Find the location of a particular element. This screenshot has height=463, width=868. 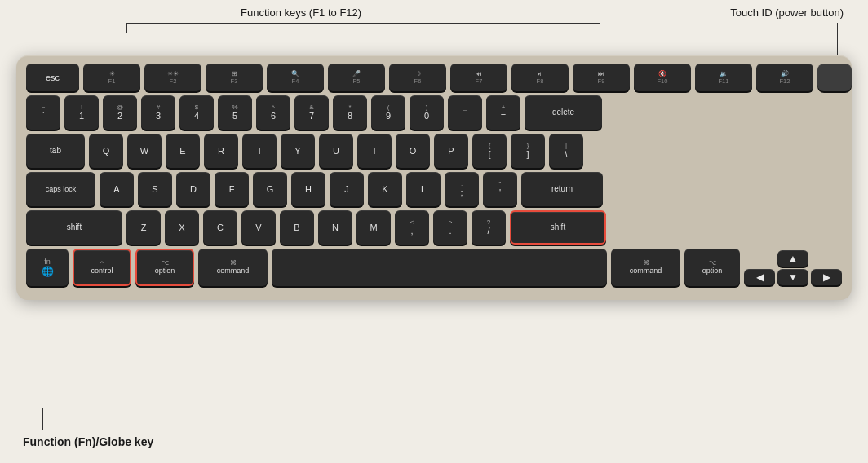

key-h: H is located at coordinates (308, 189).